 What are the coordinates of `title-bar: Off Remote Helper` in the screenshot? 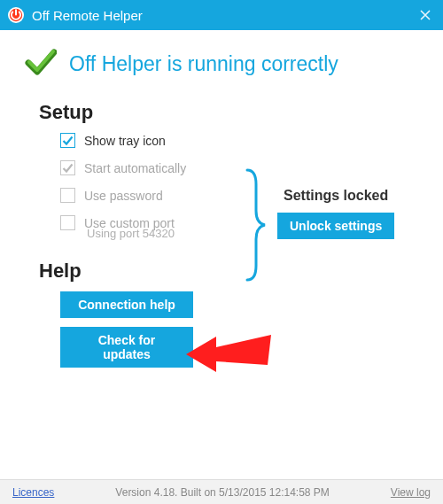 It's located at (222, 15).